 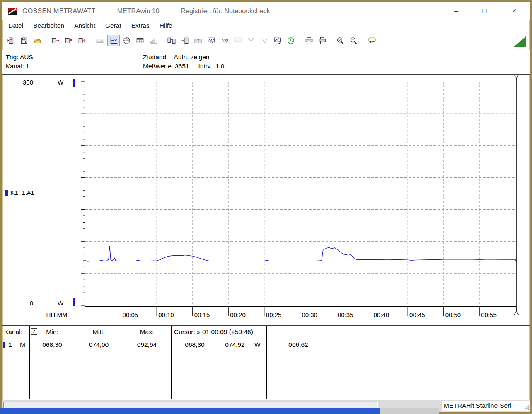 What do you see at coordinates (291, 41) in the screenshot?
I see `timer-icon` at bounding box center [291, 41].